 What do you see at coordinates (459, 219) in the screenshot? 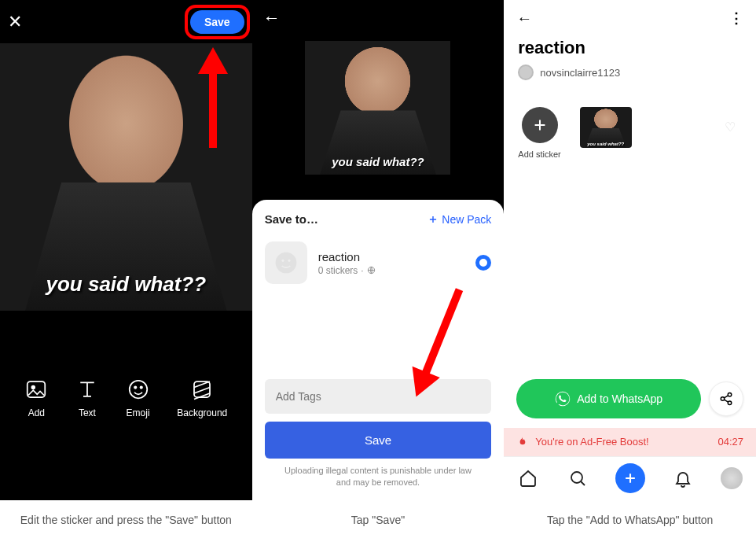
I see `new-pack-button: New Pack` at bounding box center [459, 219].